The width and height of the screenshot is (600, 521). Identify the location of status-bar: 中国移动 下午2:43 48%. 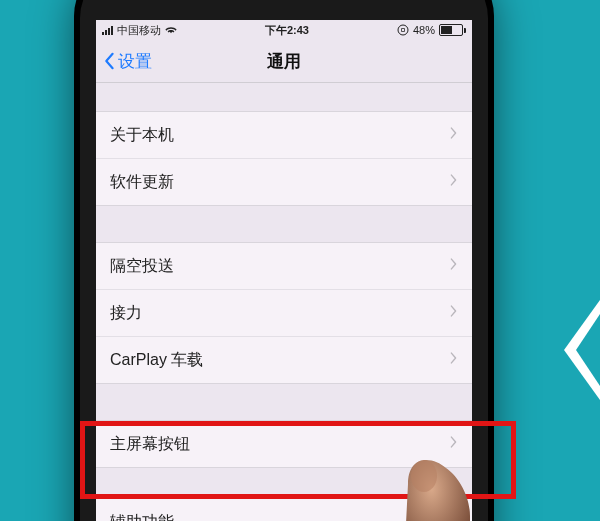
(284, 30).